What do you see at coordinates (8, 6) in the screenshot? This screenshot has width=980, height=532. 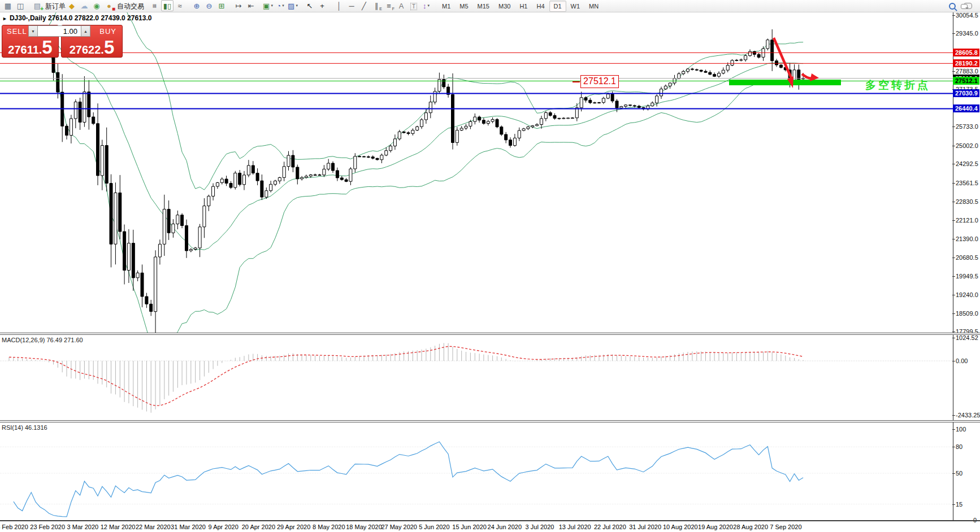 I see `market-watch-icon: ▦` at bounding box center [8, 6].